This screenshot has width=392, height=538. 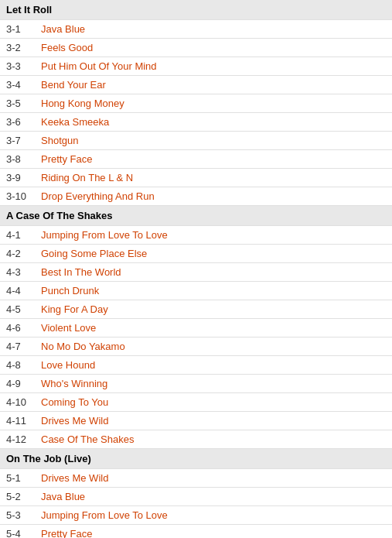 What do you see at coordinates (213, 328) in the screenshot?
I see `track-title: Violent Love` at bounding box center [213, 328].